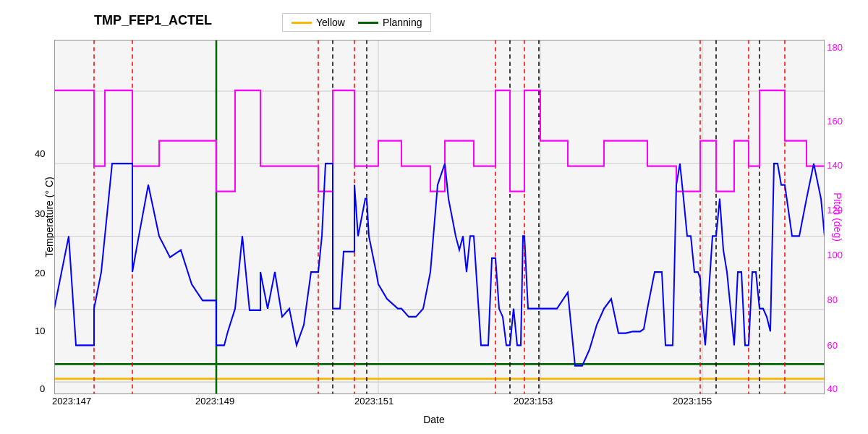  I want to click on x-axis-label: Date, so click(434, 420).